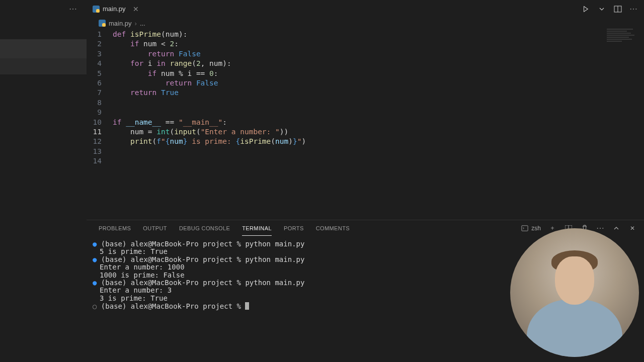 This screenshot has width=644, height=362. I want to click on line-number: 12, so click(100, 142).